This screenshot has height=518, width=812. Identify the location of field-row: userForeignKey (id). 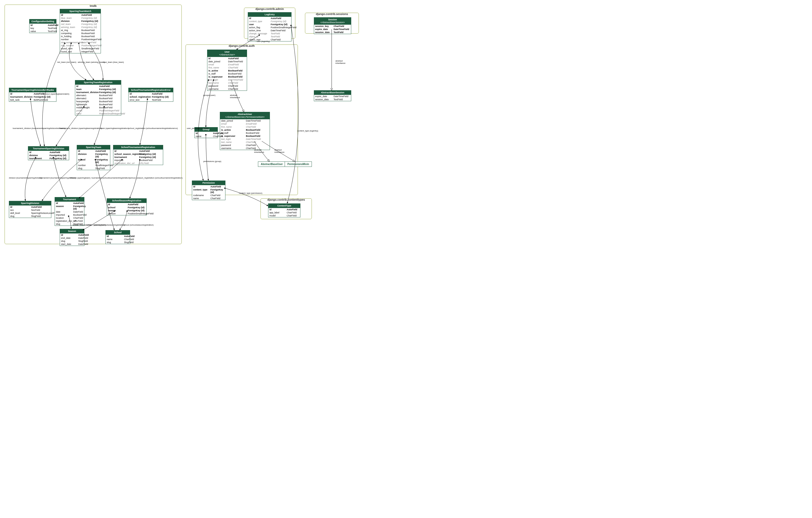
(270, 24).